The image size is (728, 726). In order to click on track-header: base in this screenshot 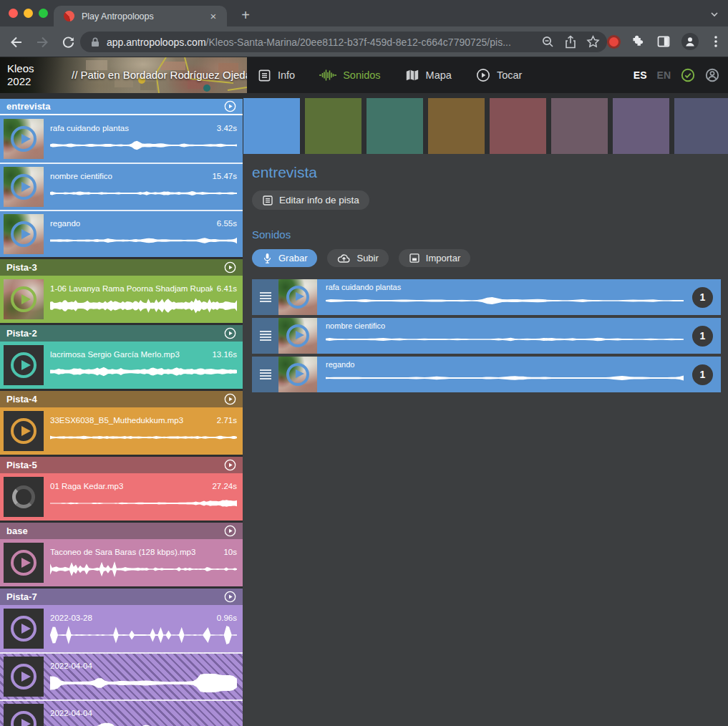, I will do `click(122, 531)`.